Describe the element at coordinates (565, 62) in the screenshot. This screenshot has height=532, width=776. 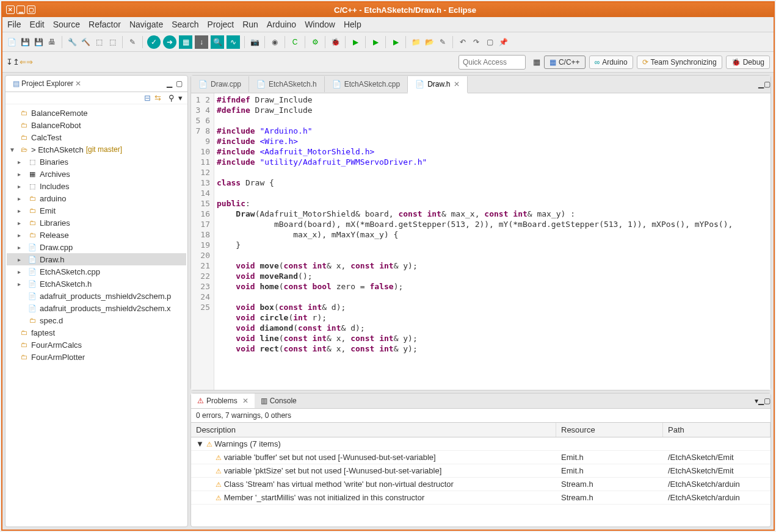
I see `perspective-cpp: ▦C/C++` at that location.